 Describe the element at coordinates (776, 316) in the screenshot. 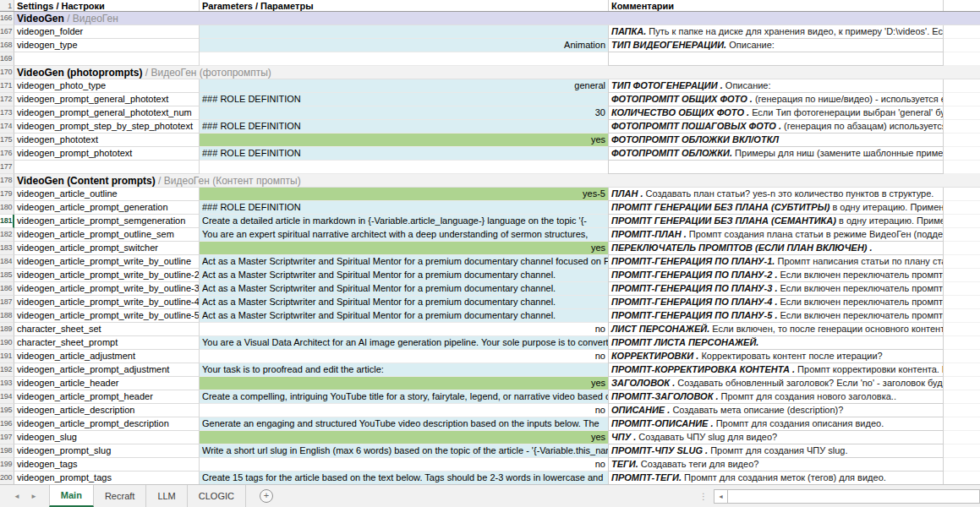

I see `comment-cell: ПРОМПТ-ГЕНЕРАЦИЯ ПО ПЛАНУ-5 . Если включ…` at that location.